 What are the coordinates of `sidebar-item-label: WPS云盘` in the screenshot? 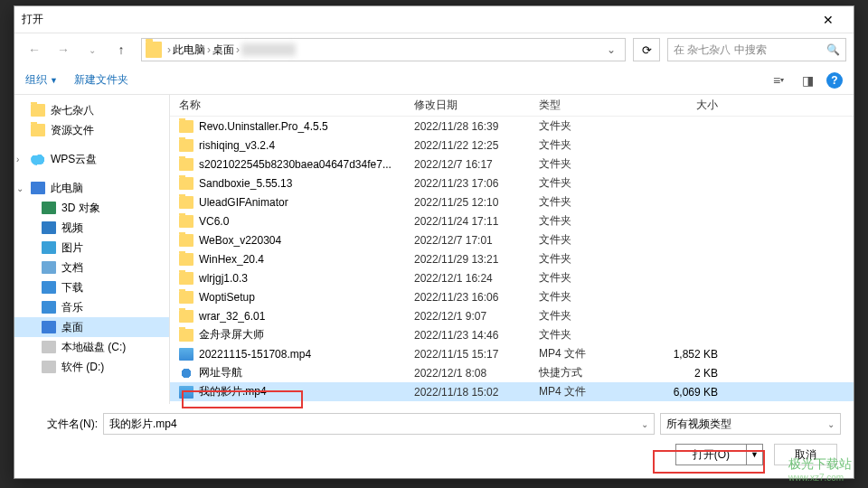 It's located at (74, 159).